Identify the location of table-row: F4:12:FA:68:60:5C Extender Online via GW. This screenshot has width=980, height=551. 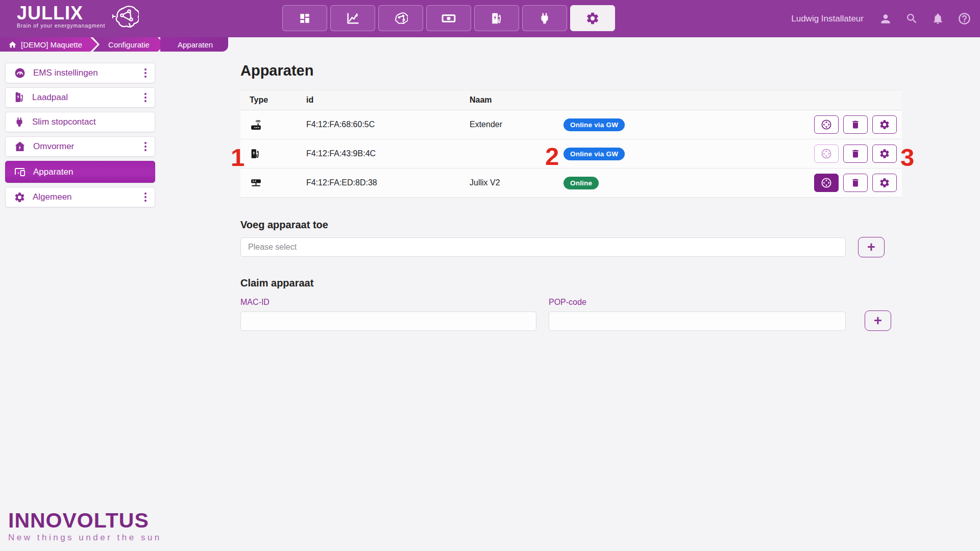
(571, 125).